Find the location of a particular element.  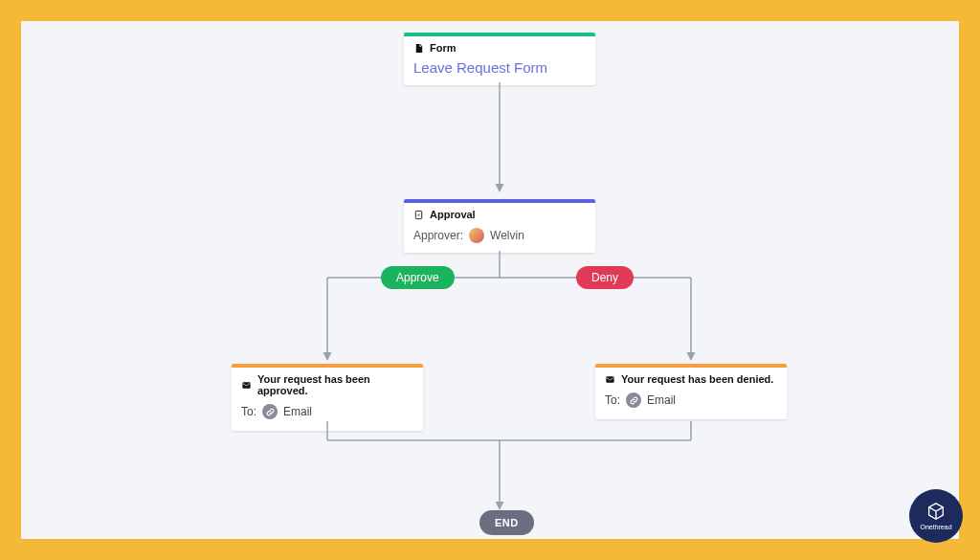

approval-node: Approval Approver: Welvin is located at coordinates (500, 226).